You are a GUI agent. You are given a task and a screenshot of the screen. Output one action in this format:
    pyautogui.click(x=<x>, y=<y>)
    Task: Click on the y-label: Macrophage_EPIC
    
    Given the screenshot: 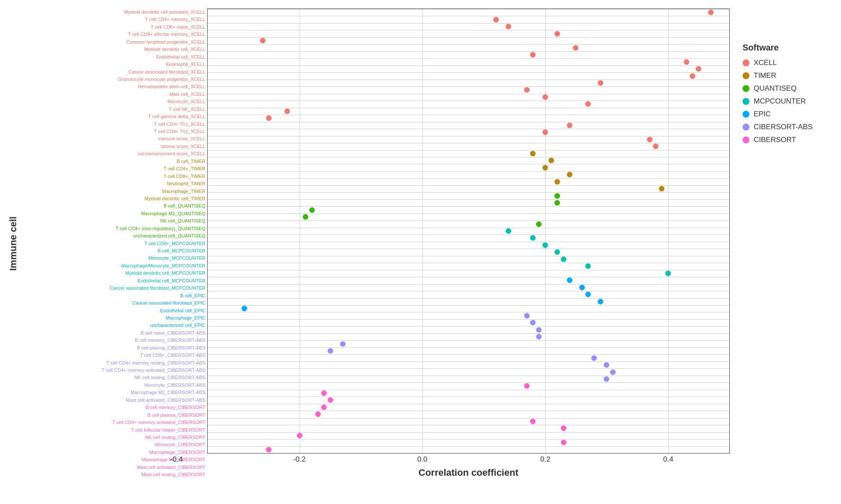 What is the action you would take?
    pyautogui.click(x=112, y=318)
    